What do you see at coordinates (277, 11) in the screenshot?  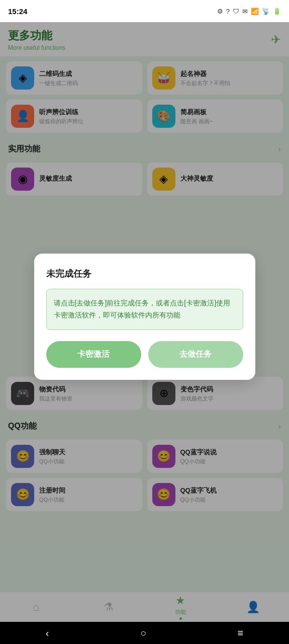 I see `battery-icon: 🔋` at bounding box center [277, 11].